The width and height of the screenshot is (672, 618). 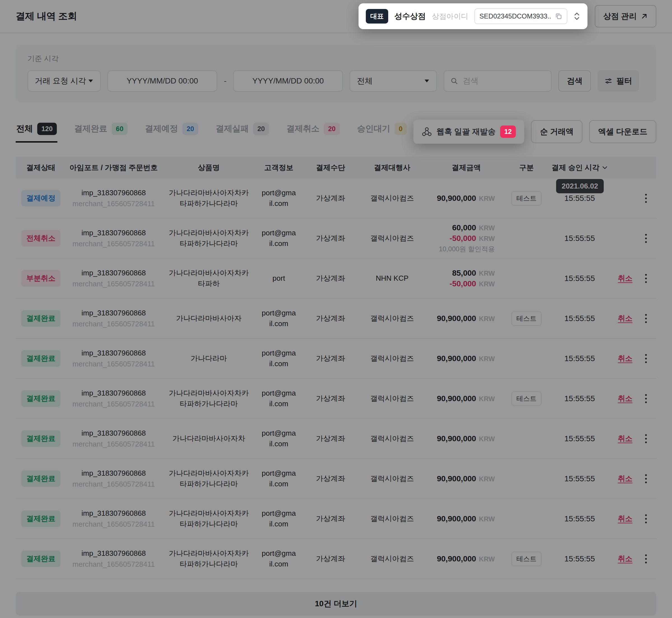 I want to click on store-name: 성수상점, so click(x=410, y=16).